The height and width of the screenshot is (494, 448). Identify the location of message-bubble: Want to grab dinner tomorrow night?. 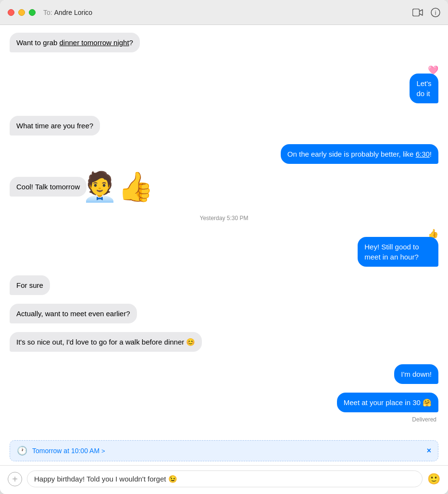
(75, 42).